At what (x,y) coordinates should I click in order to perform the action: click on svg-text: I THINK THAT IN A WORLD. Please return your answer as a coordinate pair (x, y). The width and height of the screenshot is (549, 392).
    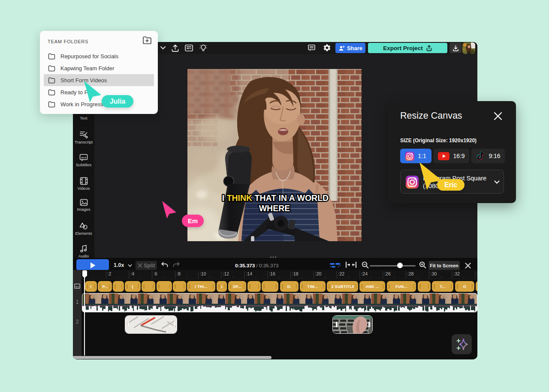
    Looking at the image, I should click on (275, 198).